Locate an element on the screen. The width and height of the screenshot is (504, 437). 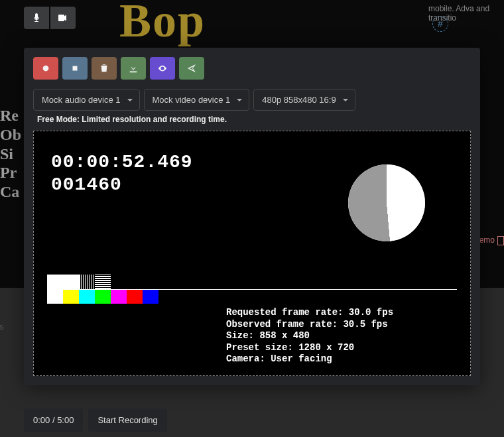
stop-button is located at coordinates (75, 68).